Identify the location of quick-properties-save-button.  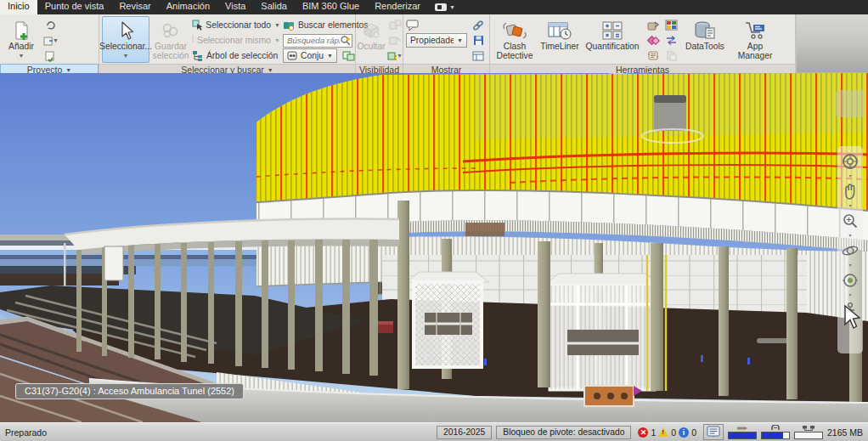
(478, 41).